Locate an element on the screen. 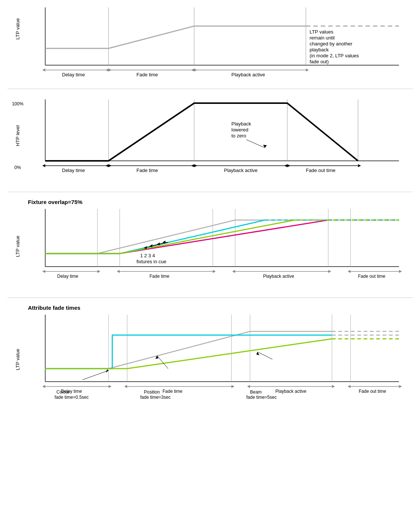  svg-text: playback is located at coordinates (319, 50).